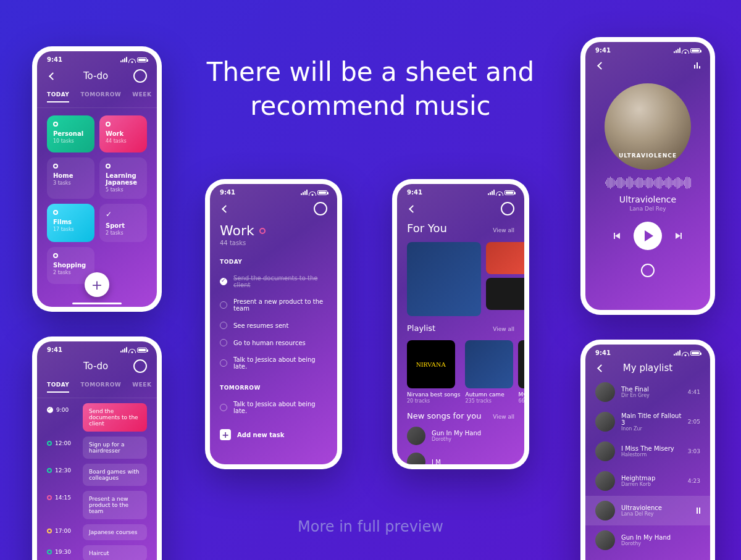 This screenshot has width=741, height=560. Describe the element at coordinates (97, 505) in the screenshot. I see `timeline-row: 14:15Present a new product to the team` at that location.